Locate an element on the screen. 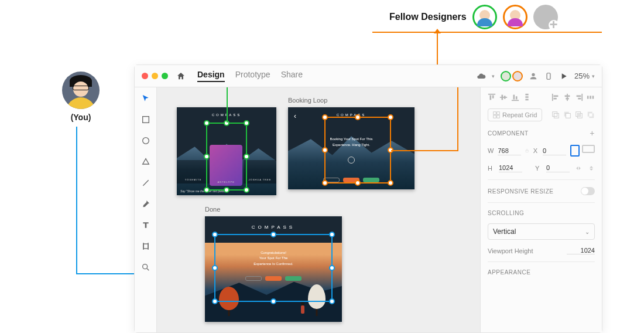 This screenshot has height=333, width=644. back-icon: ‹ is located at coordinates (295, 116).